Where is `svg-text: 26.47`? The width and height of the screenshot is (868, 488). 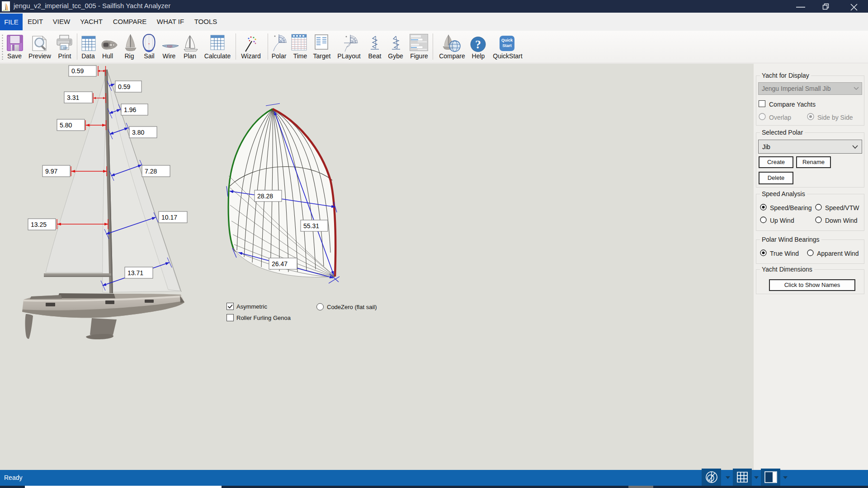 svg-text: 26.47 is located at coordinates (279, 264).